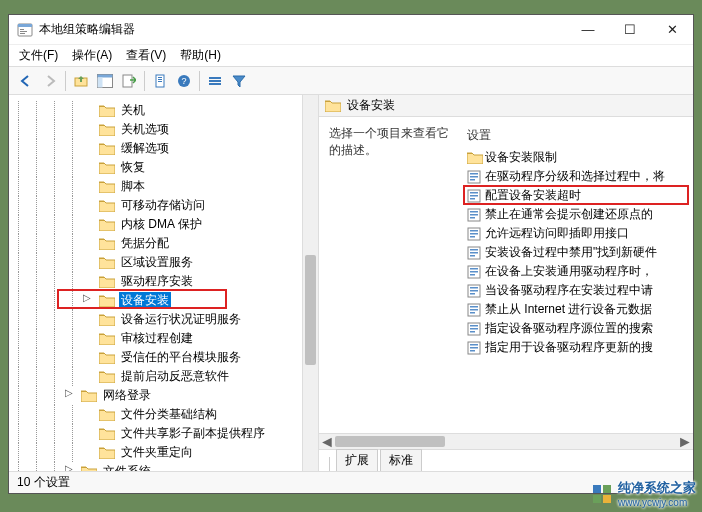 The image size is (702, 512). I want to click on tree-item: 文件夹重定向, so click(156, 452).